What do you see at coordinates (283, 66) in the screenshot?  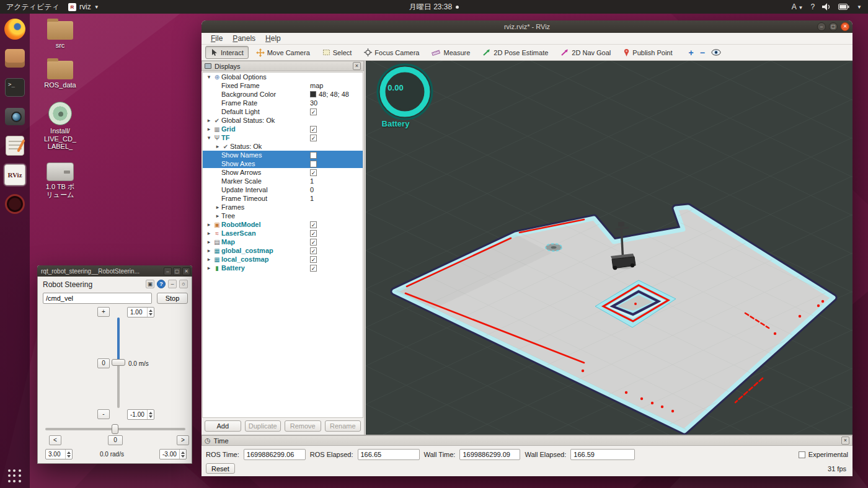 I see `displays-panel-header: Displays ×` at bounding box center [283, 66].